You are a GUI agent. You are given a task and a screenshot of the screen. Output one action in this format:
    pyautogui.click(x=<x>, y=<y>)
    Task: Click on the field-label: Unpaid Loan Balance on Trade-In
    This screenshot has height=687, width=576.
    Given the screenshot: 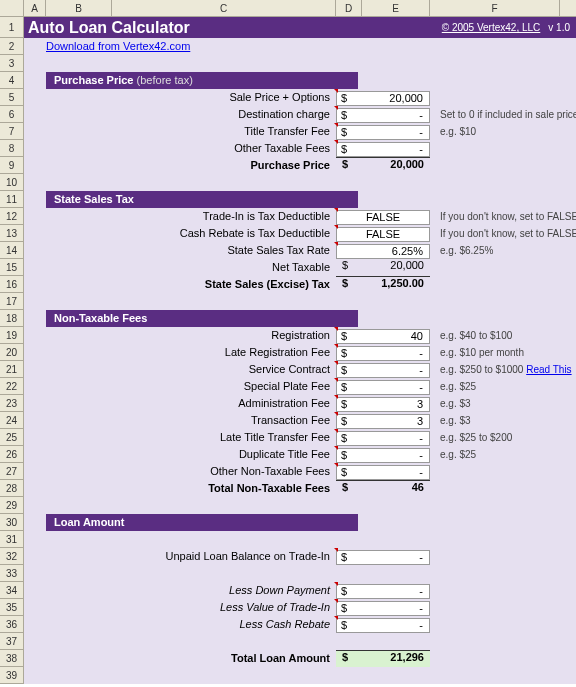 What is the action you would take?
    pyautogui.click(x=224, y=556)
    